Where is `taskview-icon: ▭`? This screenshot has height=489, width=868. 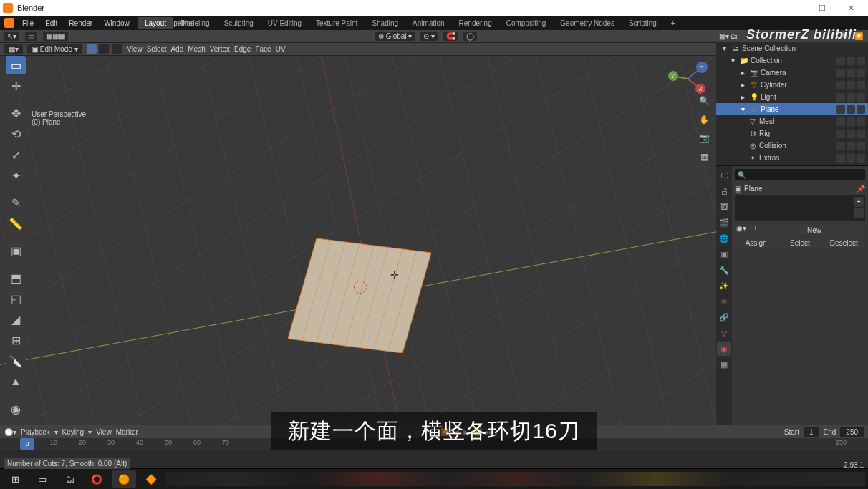
taskview-icon: ▭ is located at coordinates (42, 479).